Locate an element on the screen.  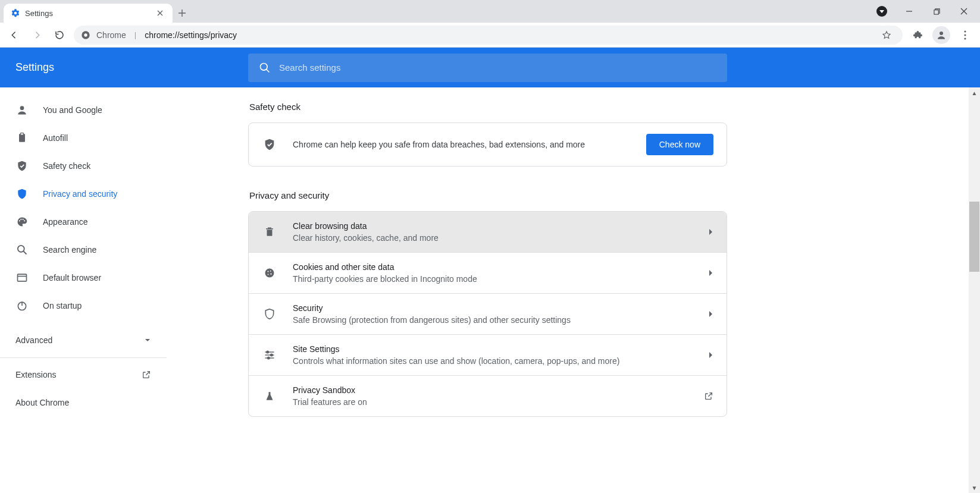
safety-check-card: Chrome can help keep you safe from data … is located at coordinates (488, 145).